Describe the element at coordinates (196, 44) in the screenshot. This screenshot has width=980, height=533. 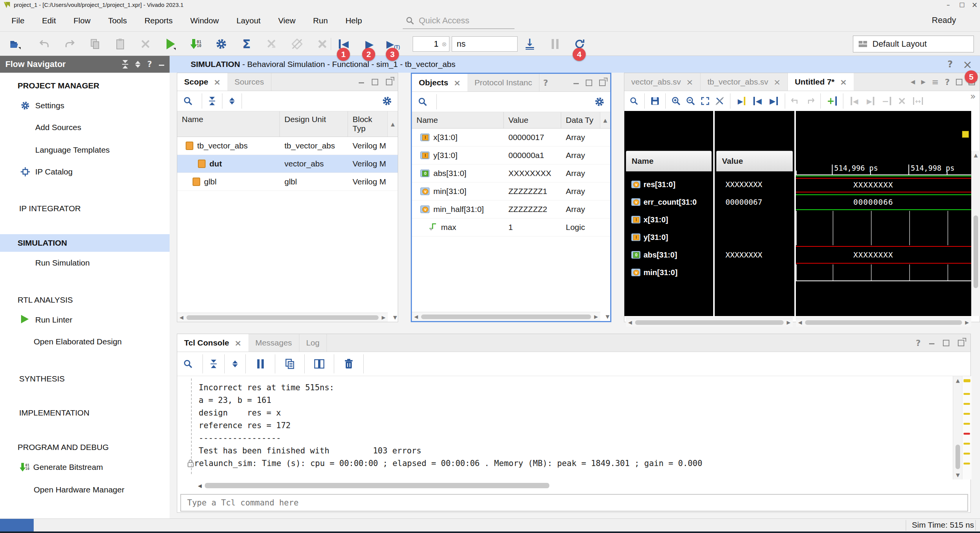
I see `generate-bitstream-icon: 0110` at that location.